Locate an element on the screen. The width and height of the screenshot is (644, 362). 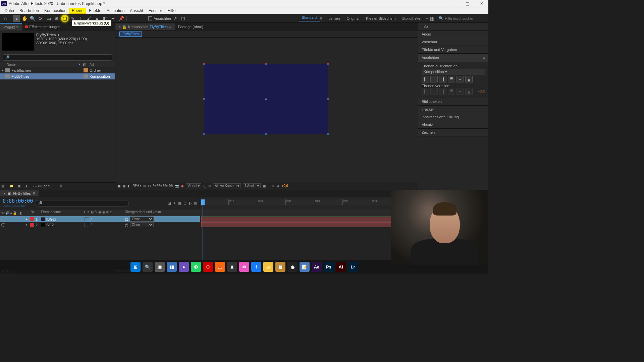
comp-name-label: FlyByTitles▼ is located at coordinates (74, 35).